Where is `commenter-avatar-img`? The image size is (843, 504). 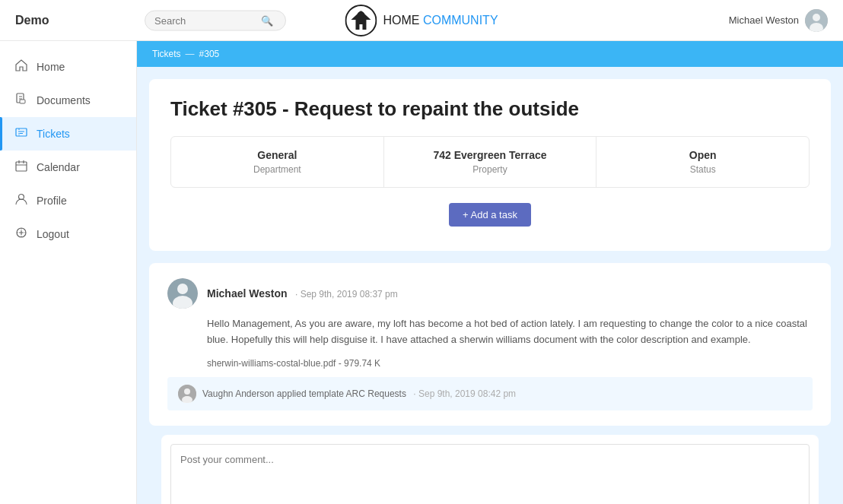 commenter-avatar-img is located at coordinates (183, 293).